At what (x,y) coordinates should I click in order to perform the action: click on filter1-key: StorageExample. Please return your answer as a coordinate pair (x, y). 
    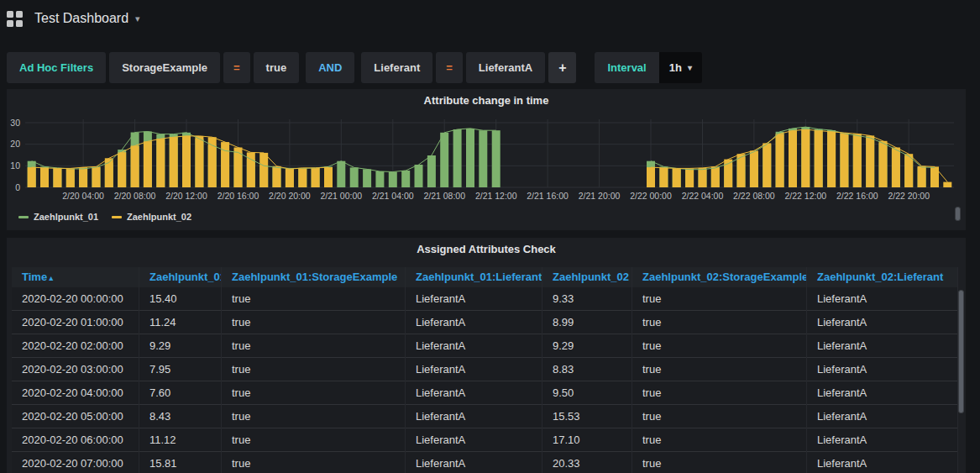
    Looking at the image, I should click on (165, 67).